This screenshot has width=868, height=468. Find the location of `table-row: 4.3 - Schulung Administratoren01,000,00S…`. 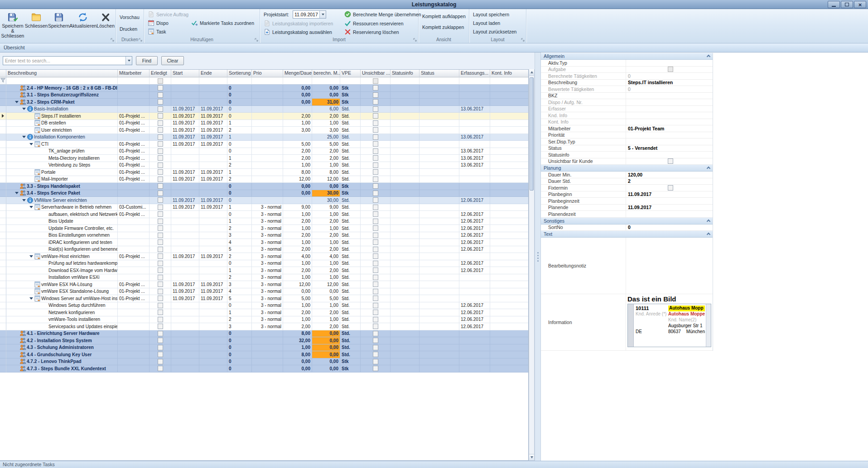

table-row: 4.3 - Schulung Administratoren01,000,00S… is located at coordinates (265, 348).